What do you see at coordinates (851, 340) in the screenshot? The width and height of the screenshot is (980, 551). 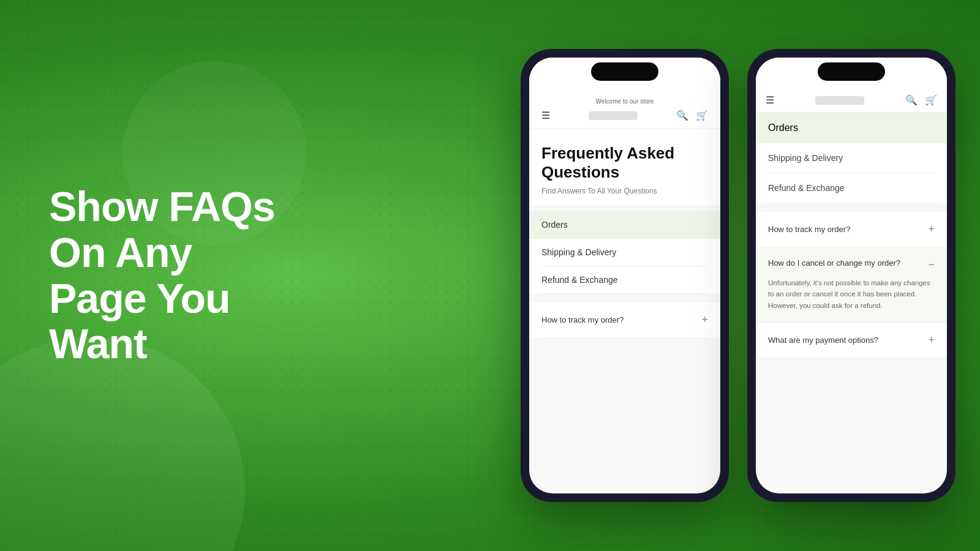 I see `faq-item-2-payment: What are my payment options? +` at bounding box center [851, 340].